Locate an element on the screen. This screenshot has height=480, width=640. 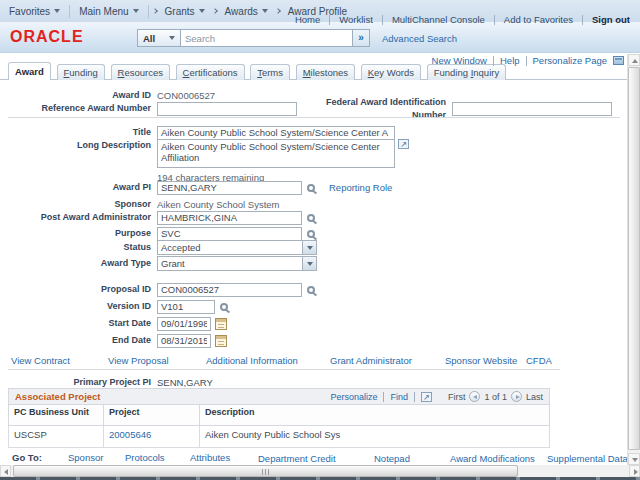
search-scope-dropdown: All is located at coordinates (159, 38).